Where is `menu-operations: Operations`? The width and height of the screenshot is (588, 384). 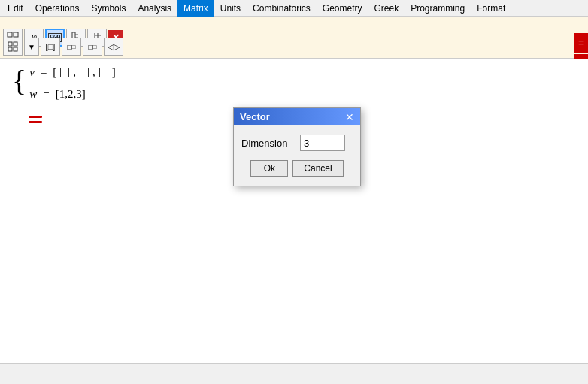
menu-operations: Operations is located at coordinates (57, 8).